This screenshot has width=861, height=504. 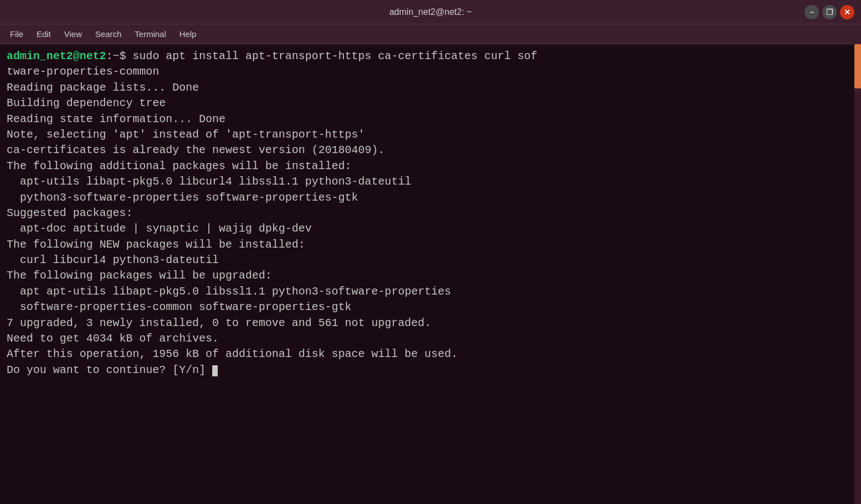 What do you see at coordinates (108, 34) in the screenshot?
I see `menu-search: Search` at bounding box center [108, 34].